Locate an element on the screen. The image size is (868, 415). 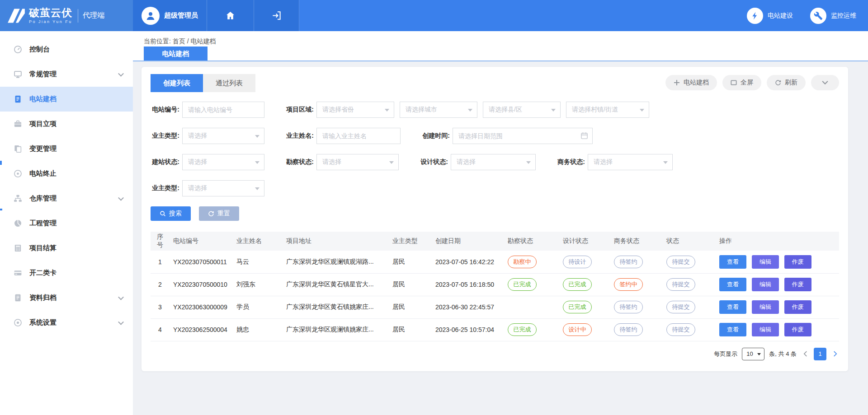
col-status: 状态 is located at coordinates (689, 241).